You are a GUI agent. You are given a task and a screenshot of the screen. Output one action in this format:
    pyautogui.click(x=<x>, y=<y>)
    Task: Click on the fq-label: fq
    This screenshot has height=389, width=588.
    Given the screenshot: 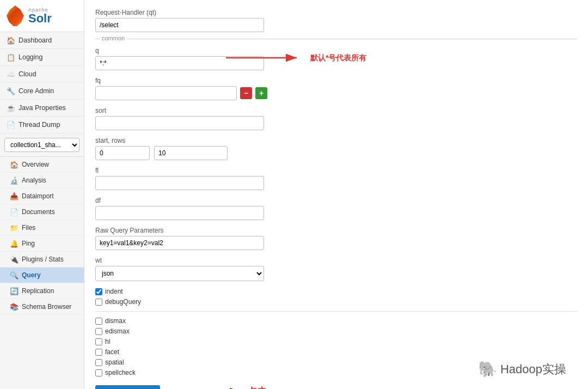 What is the action you would take?
    pyautogui.click(x=336, y=81)
    